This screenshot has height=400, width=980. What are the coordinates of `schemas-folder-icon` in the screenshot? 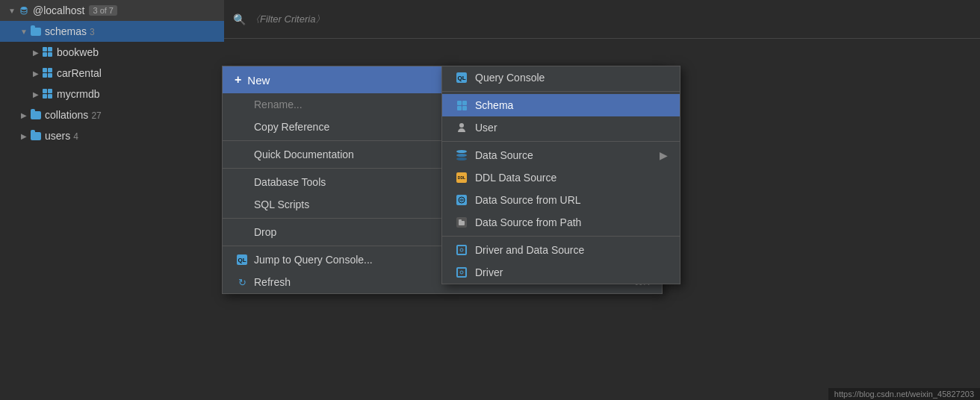 It's located at (36, 31).